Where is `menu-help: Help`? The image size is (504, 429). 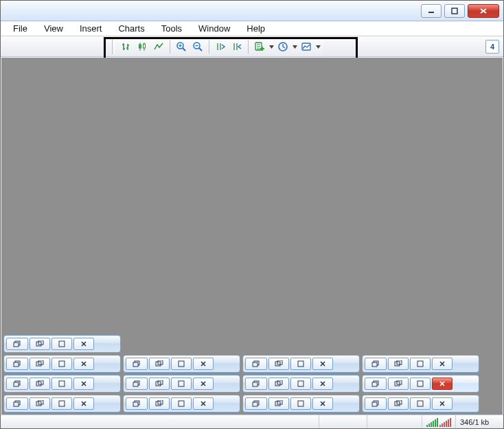
menu-help: Help is located at coordinates (255, 29).